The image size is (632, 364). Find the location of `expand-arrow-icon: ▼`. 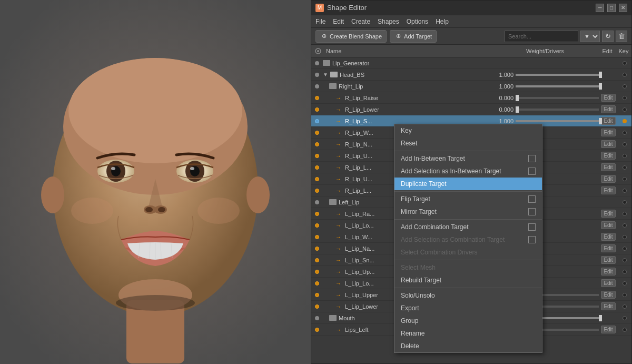

expand-arrow-icon: ▼ is located at coordinates (325, 75).